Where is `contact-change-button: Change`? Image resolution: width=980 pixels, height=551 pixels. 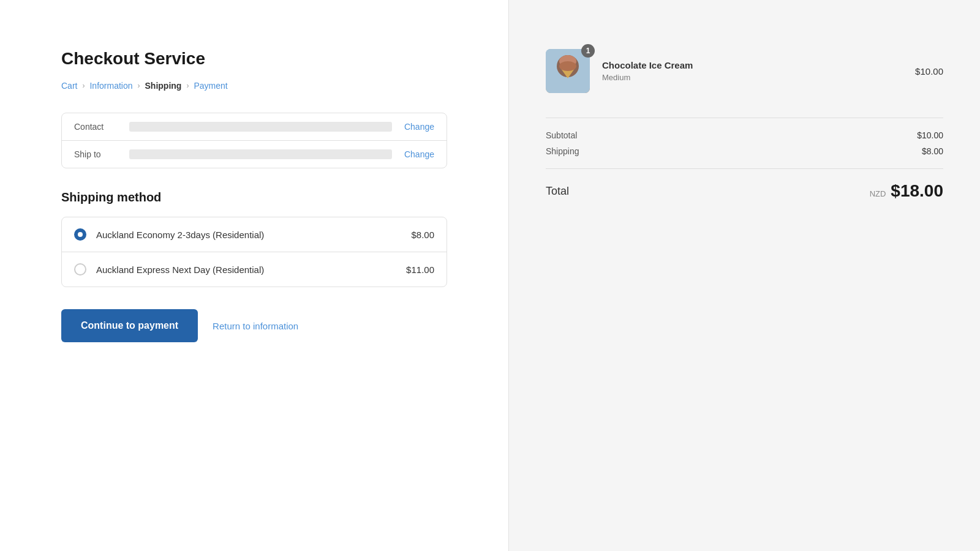 contact-change-button: Change is located at coordinates (419, 127).